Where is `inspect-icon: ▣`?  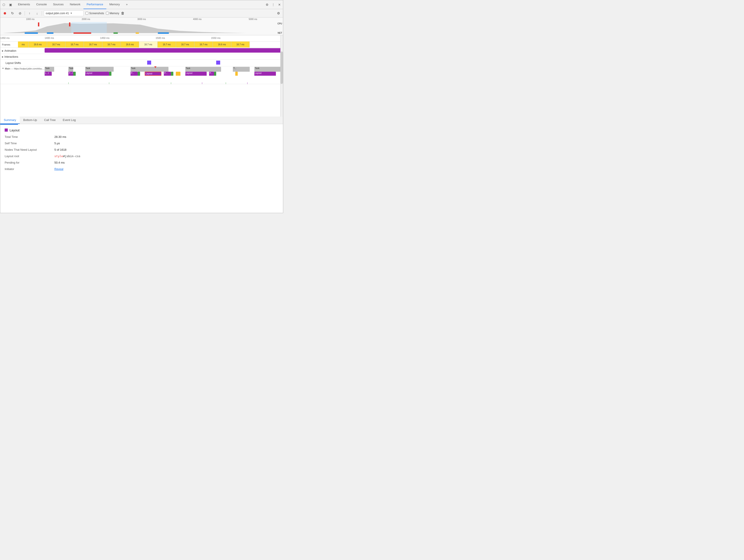 inspect-icon: ▣ is located at coordinates (10, 5).